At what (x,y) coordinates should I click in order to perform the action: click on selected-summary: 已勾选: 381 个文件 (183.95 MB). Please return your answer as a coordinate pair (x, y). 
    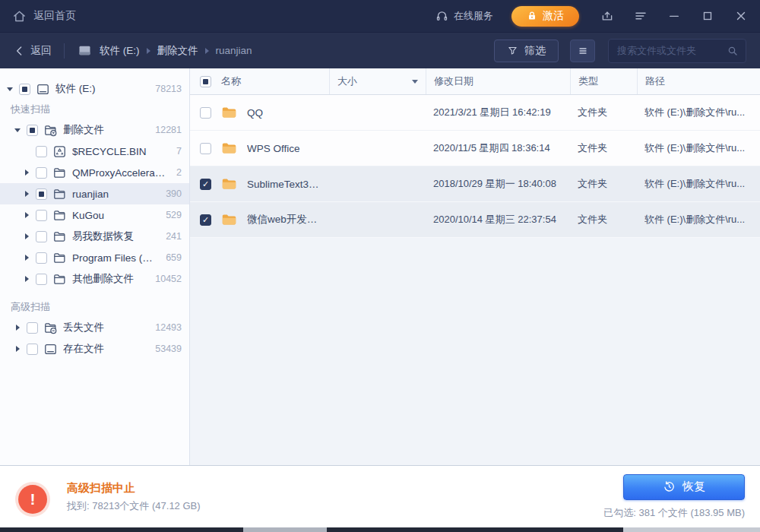
    Looking at the image, I should click on (674, 513).